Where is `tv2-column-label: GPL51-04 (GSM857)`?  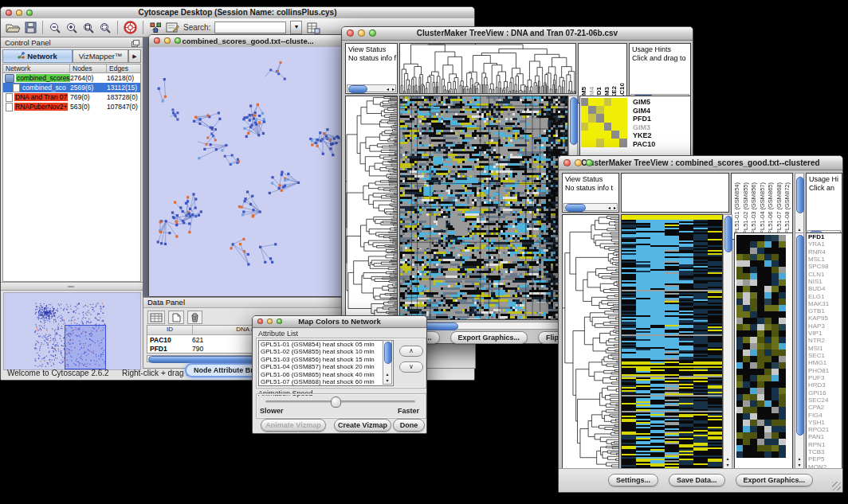
tv2-column-label: GPL51-04 (GSM857) is located at coordinates (764, 210).